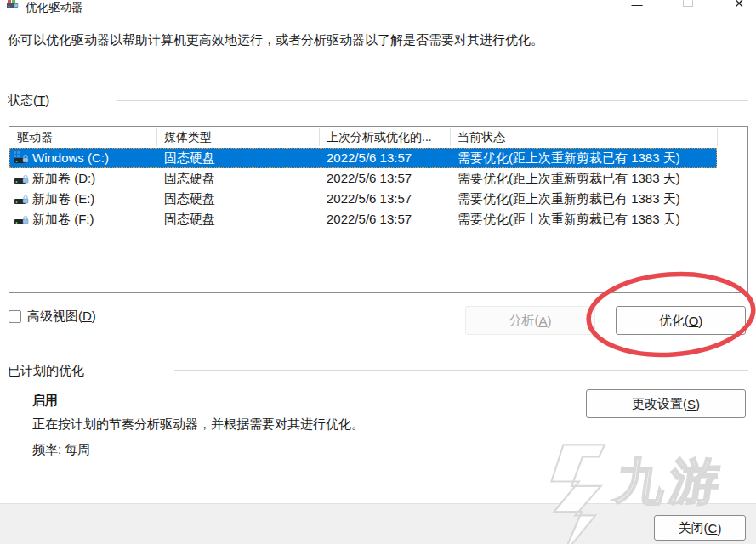 This screenshot has width=756, height=544. Describe the element at coordinates (363, 158) in the screenshot. I see `table-row-drive-c: Windows (C:) 固态硬盘 2022/5/6 13:57 需要优化(距上…` at that location.